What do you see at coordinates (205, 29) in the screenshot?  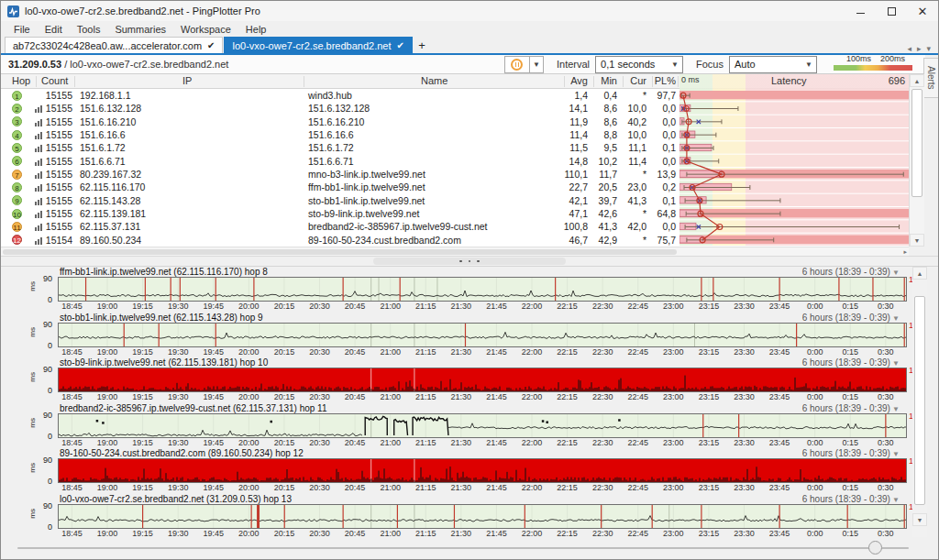 I see `menu-item-workspace: Workspace` at bounding box center [205, 29].